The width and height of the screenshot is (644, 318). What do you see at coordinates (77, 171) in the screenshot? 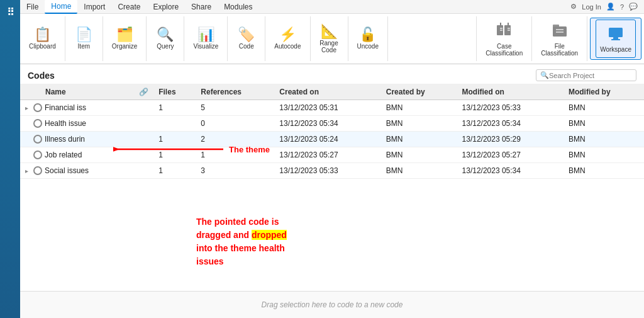
I see `cell-name: ▸ Social issues` at bounding box center [77, 171].